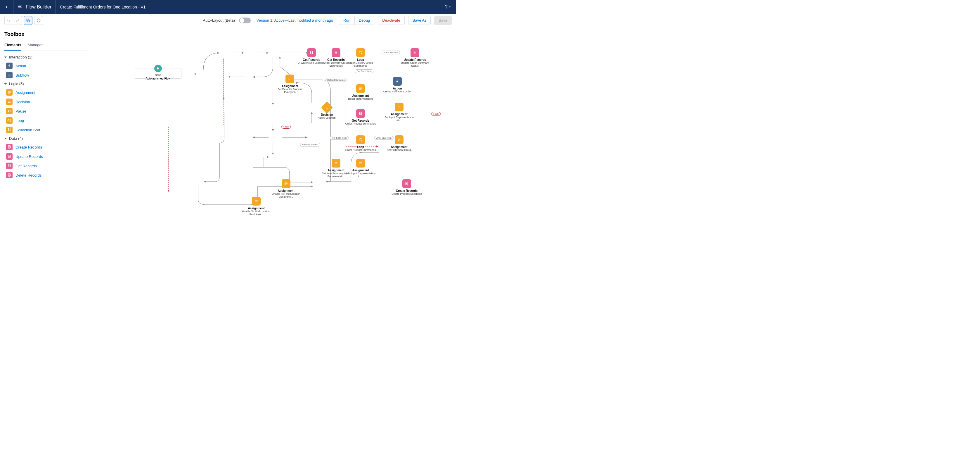 This screenshot has width=980, height=469. What do you see at coordinates (415, 53) in the screenshot?
I see `update-icon` at bounding box center [415, 53].